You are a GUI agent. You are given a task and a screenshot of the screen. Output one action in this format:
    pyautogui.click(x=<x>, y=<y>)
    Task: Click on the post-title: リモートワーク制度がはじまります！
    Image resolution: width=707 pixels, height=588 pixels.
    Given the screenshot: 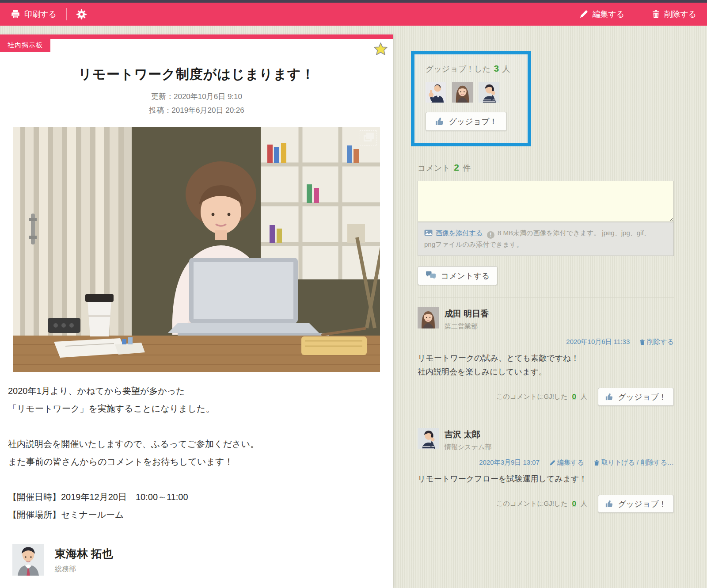 What is the action you would take?
    pyautogui.click(x=197, y=74)
    